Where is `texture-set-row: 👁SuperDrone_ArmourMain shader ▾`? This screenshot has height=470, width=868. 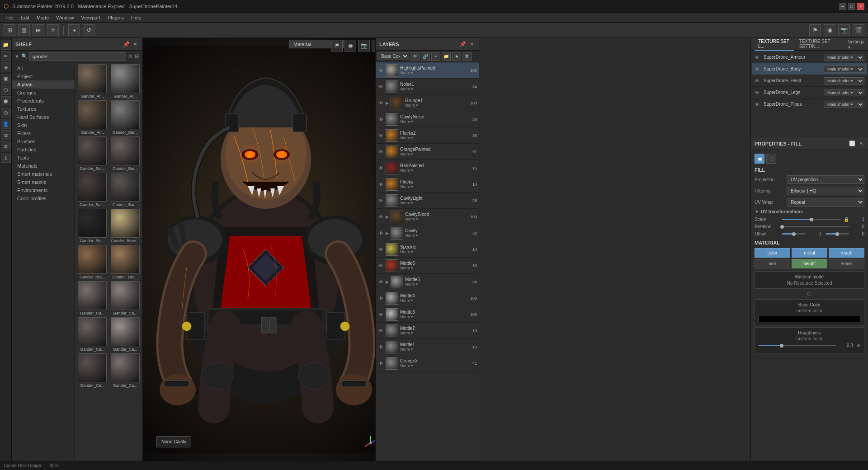
texture-set-row: 👁SuperDrone_ArmourMain shader ▾ is located at coordinates (809, 57).